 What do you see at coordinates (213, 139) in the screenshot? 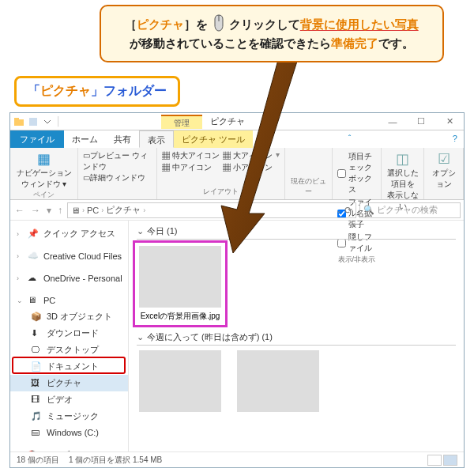
I see `tab-picture-tools: ピクチャ ツール` at bounding box center [213, 139].